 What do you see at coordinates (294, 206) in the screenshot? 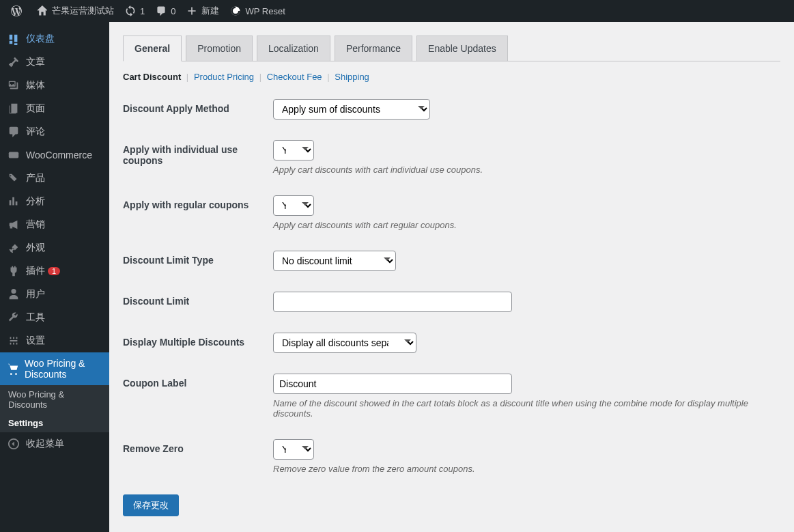
I see `select-apply-regular: Yes` at bounding box center [294, 206].